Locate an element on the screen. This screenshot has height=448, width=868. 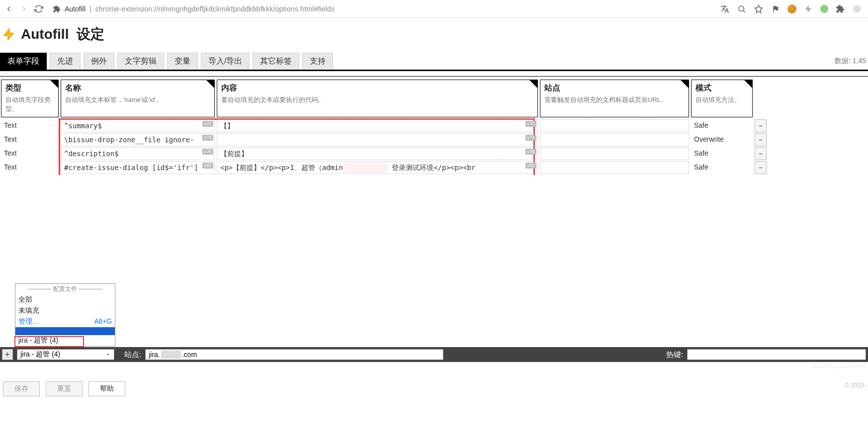
page-title: Autofill is located at coordinates (45, 34).